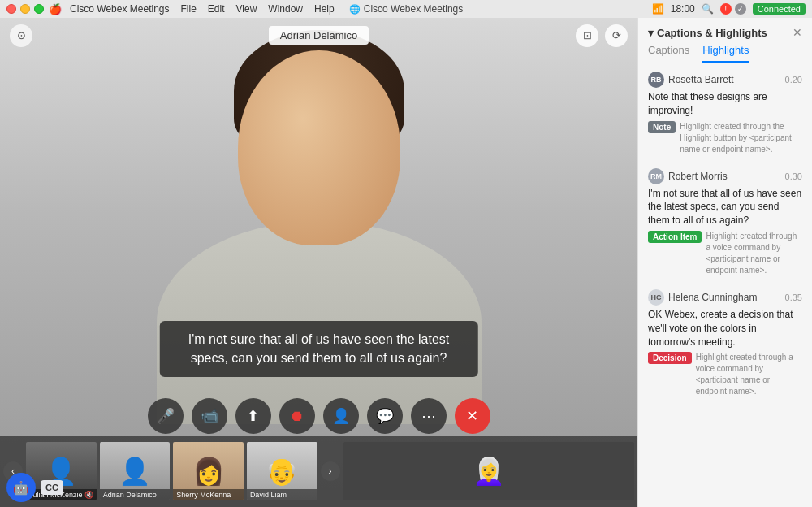 Image resolution: width=812 pixels, height=507 pixels. I want to click on avatar-robert: RM, so click(656, 176).